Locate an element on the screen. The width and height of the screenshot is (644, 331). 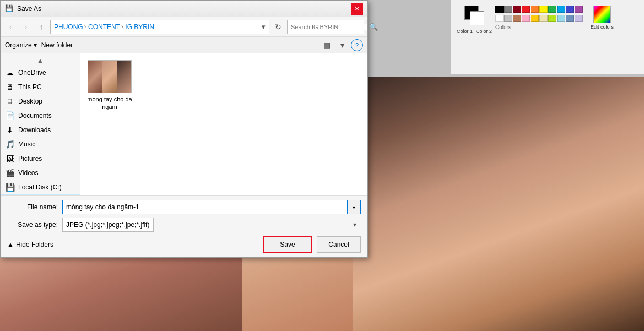
save-button: Save is located at coordinates (288, 245).